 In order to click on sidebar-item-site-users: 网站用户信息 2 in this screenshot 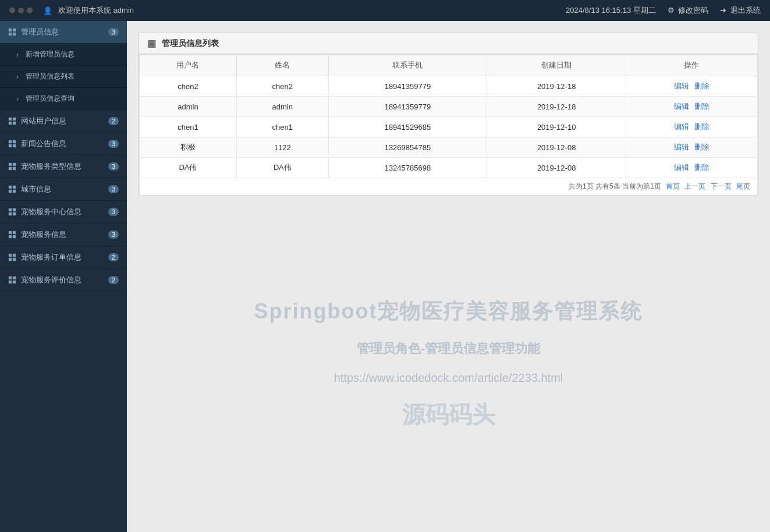, I will do `click(63, 121)`.